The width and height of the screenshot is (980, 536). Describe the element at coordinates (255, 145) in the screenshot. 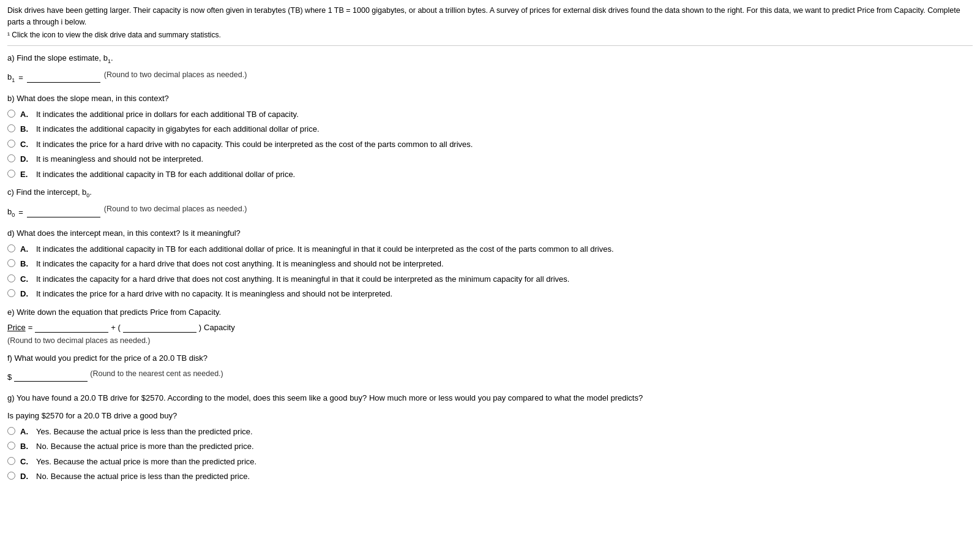

I see `b-option-c-text: It indicates the price for a hard drive …` at that location.